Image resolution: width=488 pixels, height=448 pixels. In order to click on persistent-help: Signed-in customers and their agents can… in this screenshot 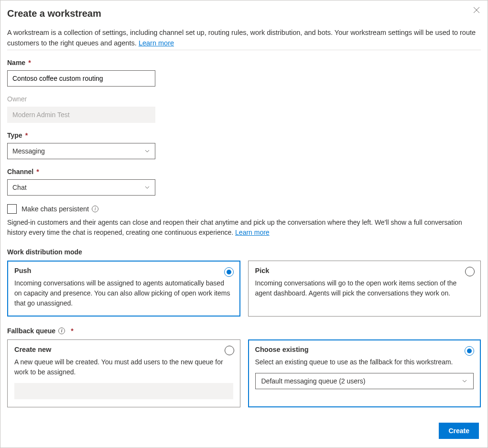, I will do `click(244, 228)`.